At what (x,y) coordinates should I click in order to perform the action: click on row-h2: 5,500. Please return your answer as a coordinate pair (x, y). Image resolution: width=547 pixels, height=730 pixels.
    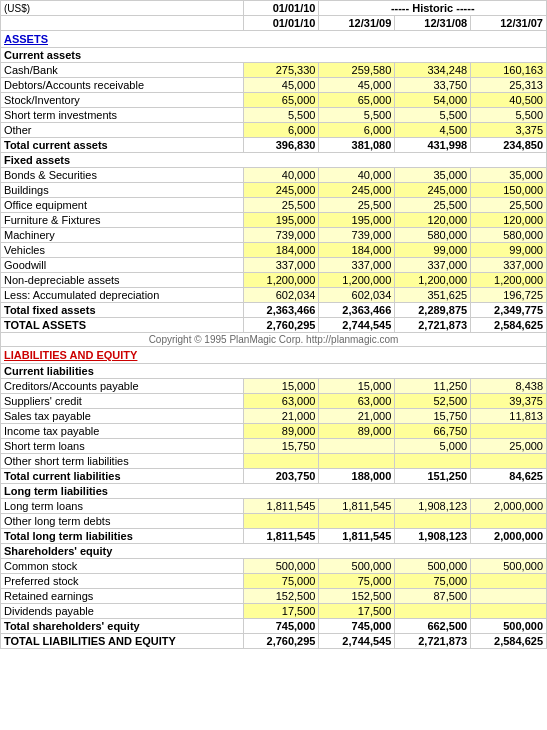
    Looking at the image, I should click on (433, 116).